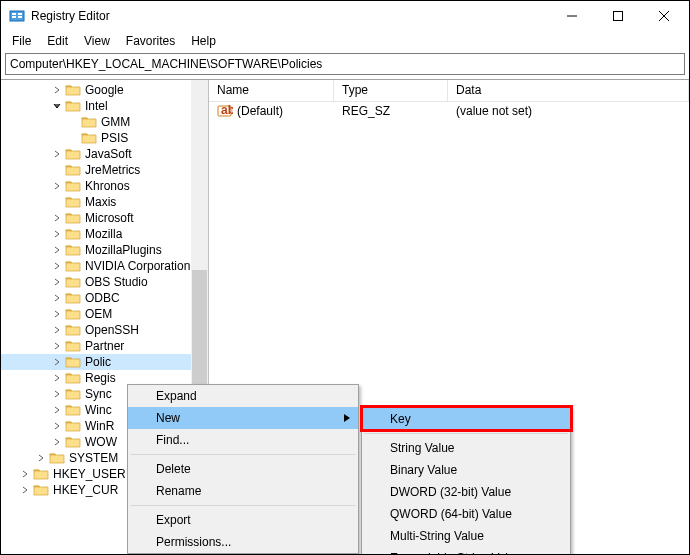 The height and width of the screenshot is (555, 690). What do you see at coordinates (104, 266) in the screenshot?
I see `tree-item: NVIDIA Corporation` at bounding box center [104, 266].